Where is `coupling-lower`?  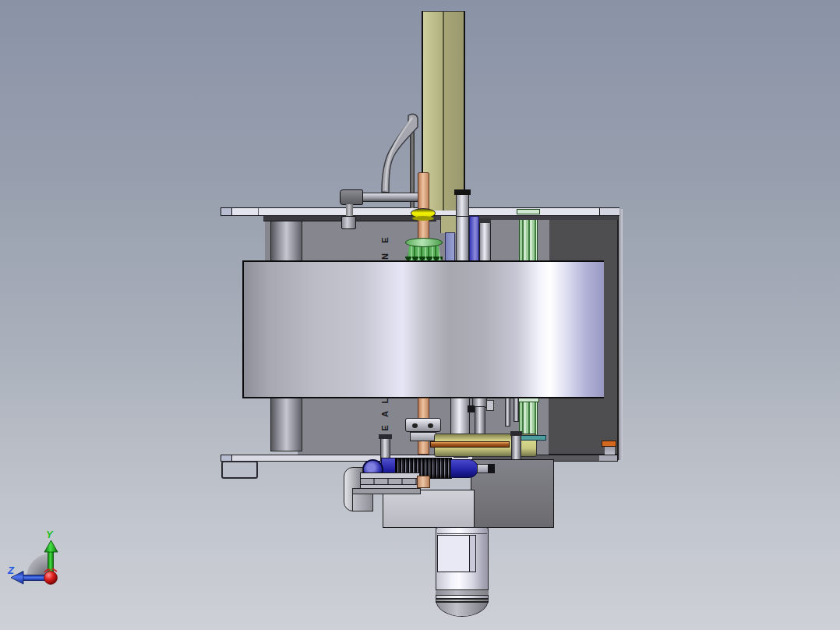
coupling-lower is located at coordinates (423, 437).